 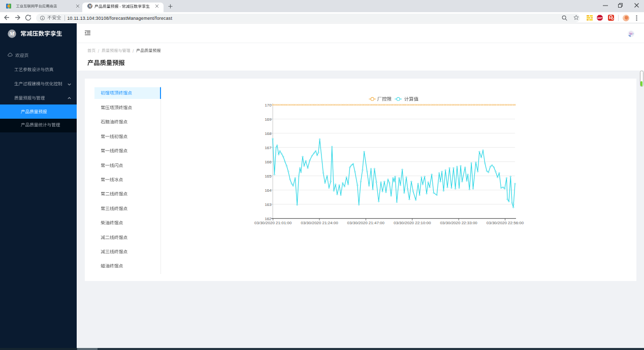 I want to click on svg-text: 03/30/2020 22:33:00, so click(x=459, y=223).